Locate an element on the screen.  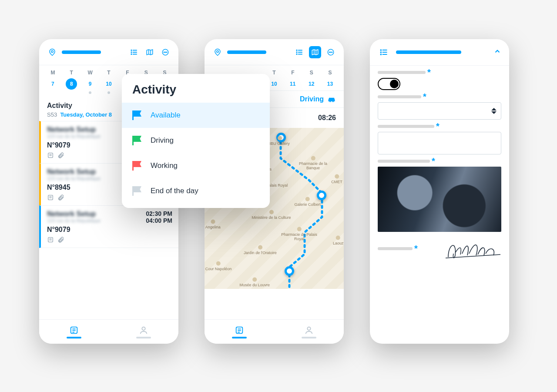
text-input is located at coordinates (440, 143).